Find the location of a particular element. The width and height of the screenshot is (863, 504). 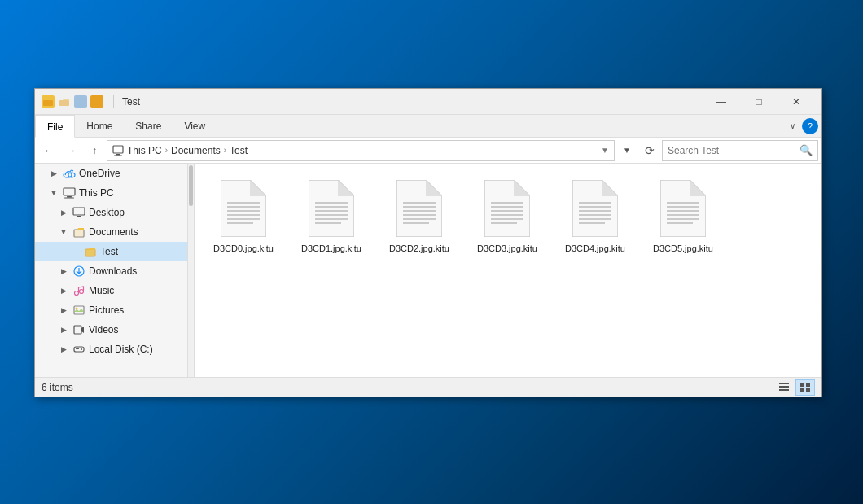

large-icons-view-icon is located at coordinates (805, 388).